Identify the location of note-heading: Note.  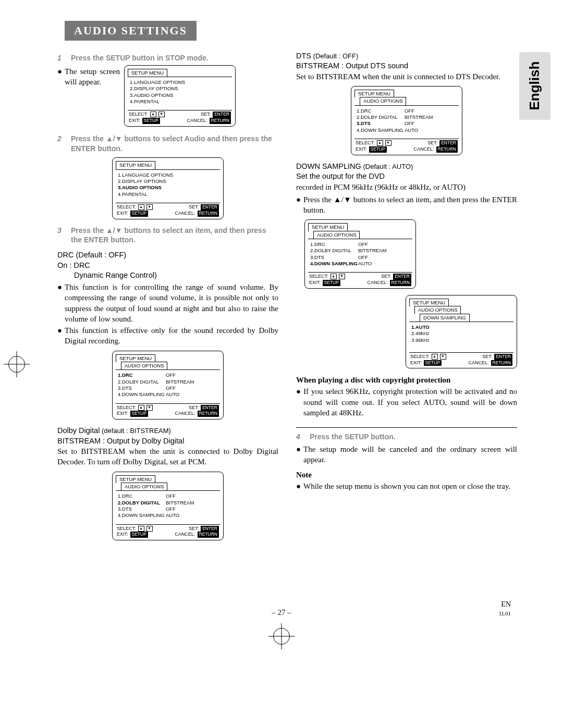
(407, 475).